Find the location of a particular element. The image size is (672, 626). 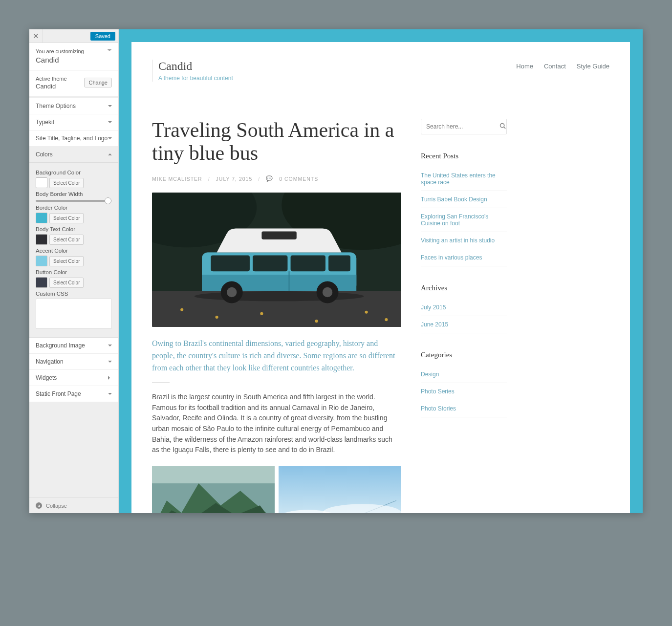

save-status-button: Saved is located at coordinates (103, 36).